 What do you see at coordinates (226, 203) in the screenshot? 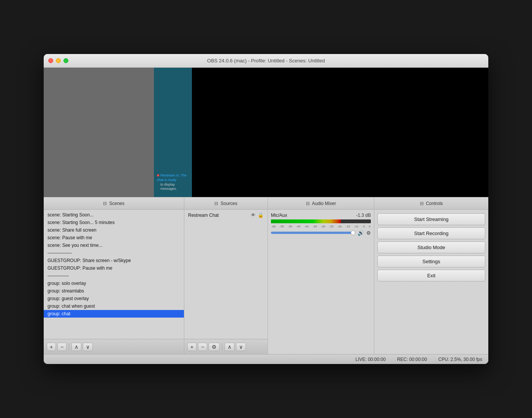
I see `sources-panel-header: ⊟ Sources` at bounding box center [226, 203].